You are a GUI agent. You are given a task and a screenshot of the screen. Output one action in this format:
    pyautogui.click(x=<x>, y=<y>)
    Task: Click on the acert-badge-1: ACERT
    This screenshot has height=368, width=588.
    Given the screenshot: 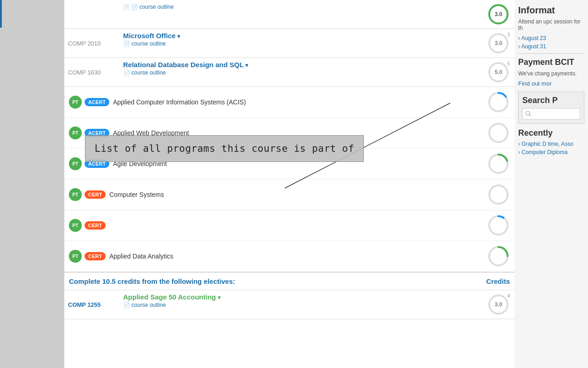 What is the action you would take?
    pyautogui.click(x=97, y=102)
    